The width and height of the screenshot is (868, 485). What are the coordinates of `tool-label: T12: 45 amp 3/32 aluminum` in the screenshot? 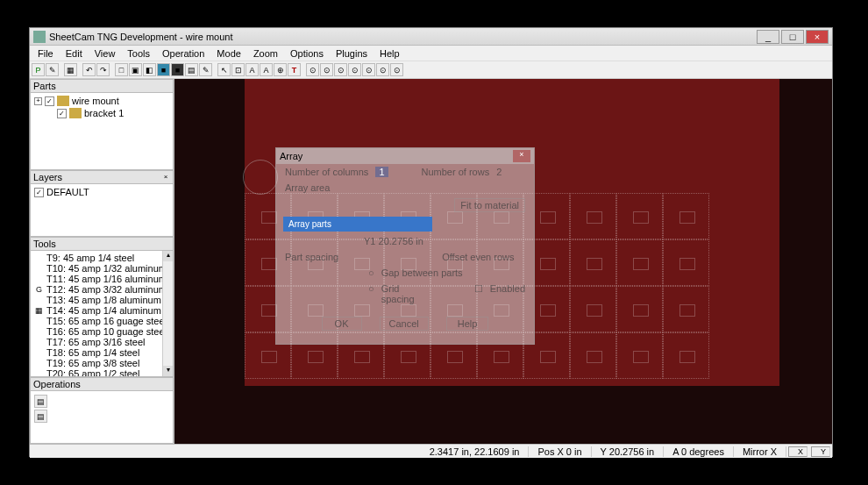 It's located at (107, 289).